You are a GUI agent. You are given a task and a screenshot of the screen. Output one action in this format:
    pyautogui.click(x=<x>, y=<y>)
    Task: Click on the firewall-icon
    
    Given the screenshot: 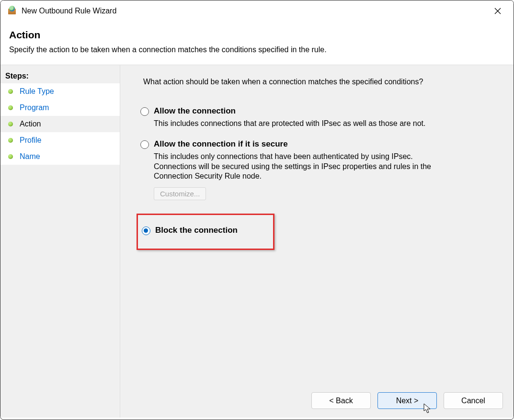 What is the action you would take?
    pyautogui.click(x=12, y=11)
    